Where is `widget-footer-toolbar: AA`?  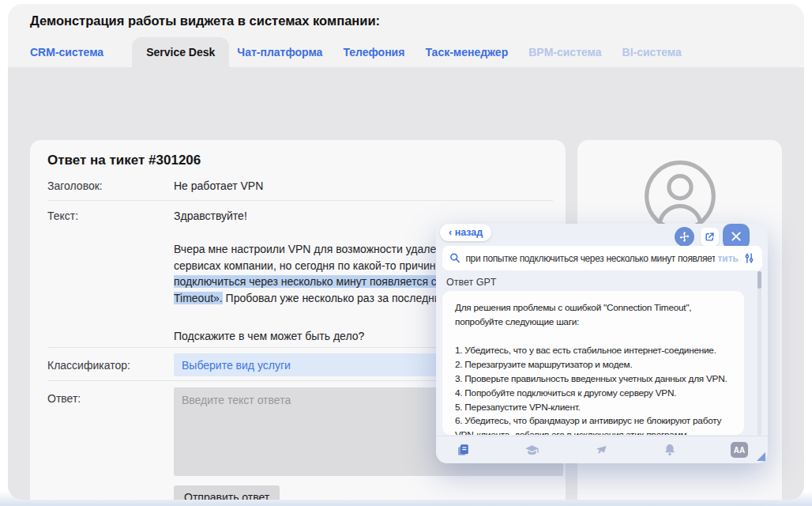 widget-footer-toolbar: AA is located at coordinates (602, 449).